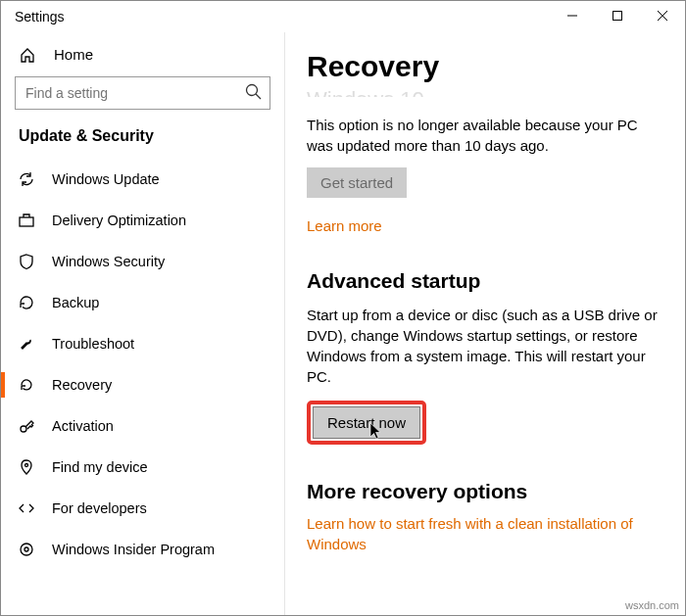  Describe the element at coordinates (662, 16) in the screenshot. I see `close-button` at that location.